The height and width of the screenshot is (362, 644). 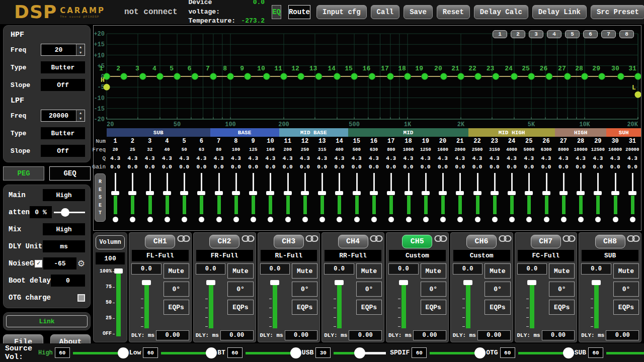 What do you see at coordinates (554, 34) in the screenshot?
I see `eq-channel-button-4: 4` at bounding box center [554, 34].